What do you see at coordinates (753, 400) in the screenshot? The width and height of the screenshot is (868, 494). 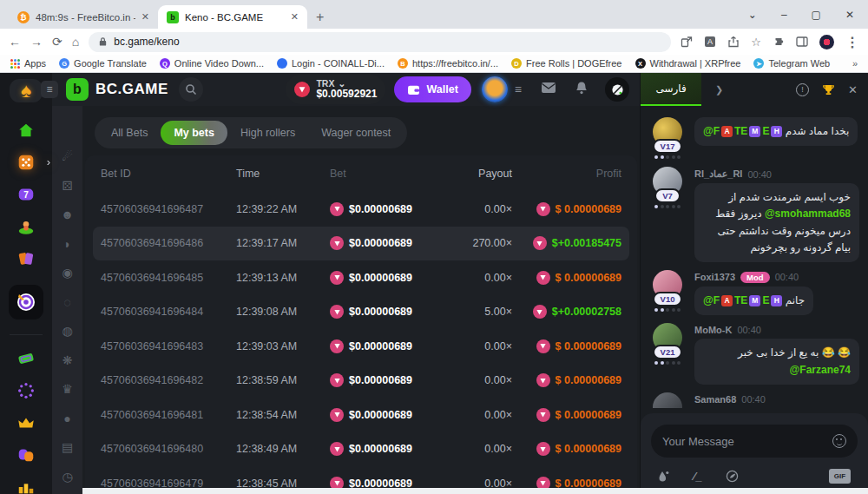 I see `chat-message: V5Saman6800:40 من تصمیم برم براچی خودت ب…` at bounding box center [753, 400].